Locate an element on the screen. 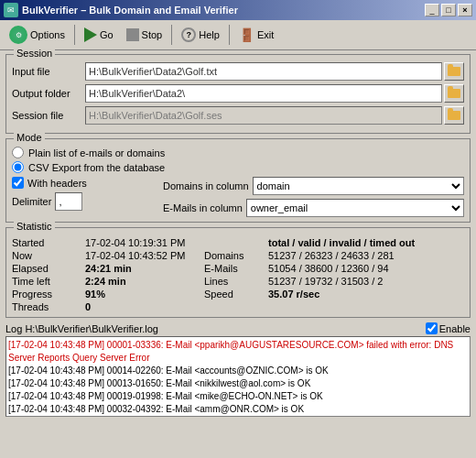  go-icon is located at coordinates (91, 35).